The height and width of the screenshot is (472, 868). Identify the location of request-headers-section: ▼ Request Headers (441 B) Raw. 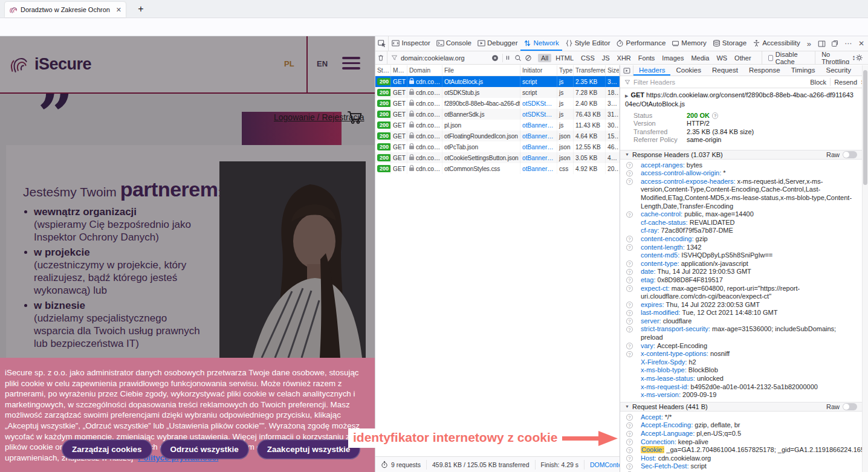
(741, 407).